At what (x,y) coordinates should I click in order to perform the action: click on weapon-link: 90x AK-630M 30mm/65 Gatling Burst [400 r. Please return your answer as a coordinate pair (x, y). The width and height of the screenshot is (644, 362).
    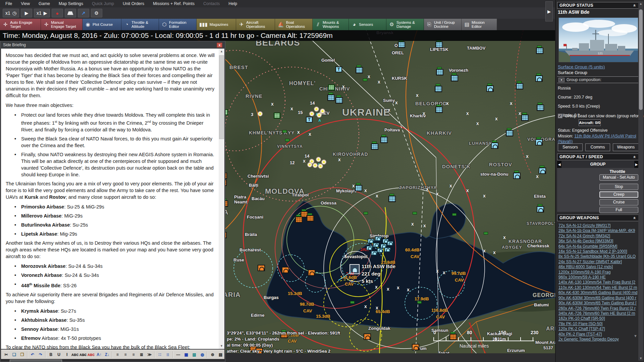
    Looking at the image, I should click on (598, 298).